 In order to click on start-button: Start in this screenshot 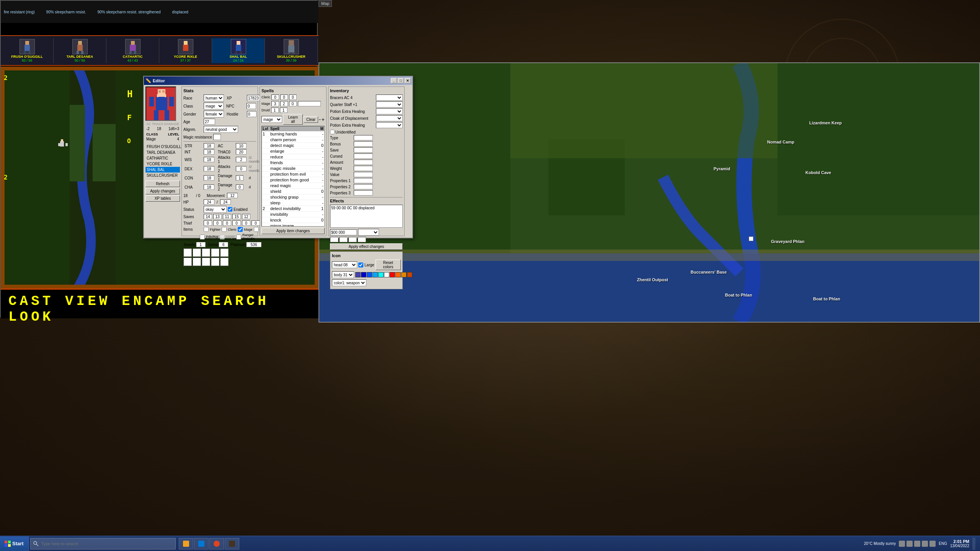, I will do `click(15, 544)`.